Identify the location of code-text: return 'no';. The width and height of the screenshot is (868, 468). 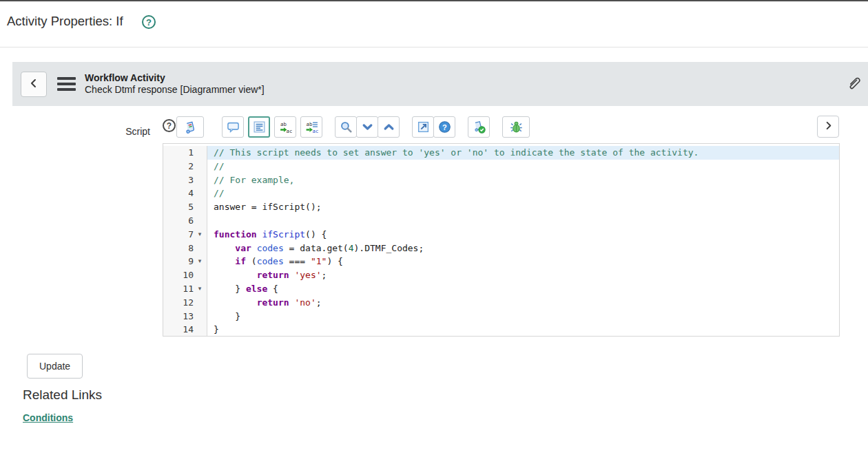
(524, 303).